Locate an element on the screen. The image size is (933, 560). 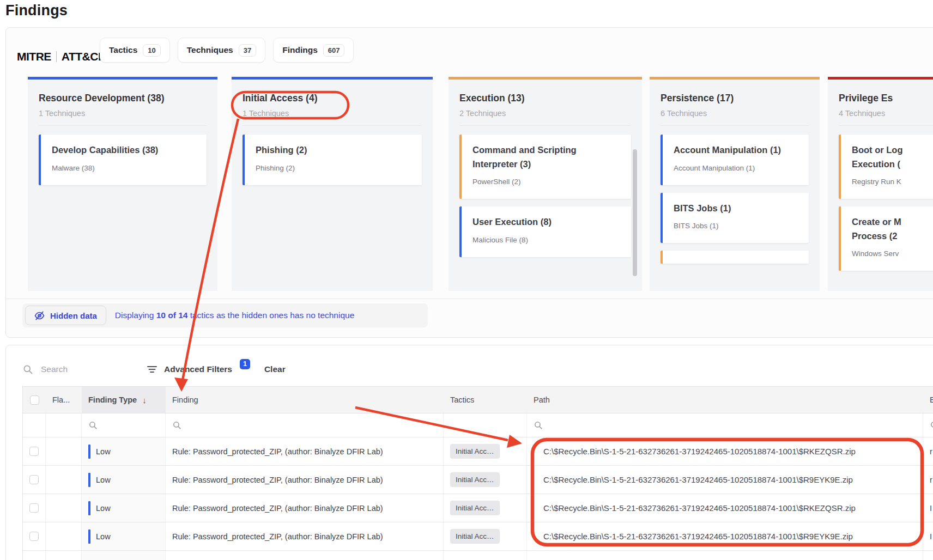
mitre-attack-logo: MITRE ATT&CK ® is located at coordinates (63, 57).